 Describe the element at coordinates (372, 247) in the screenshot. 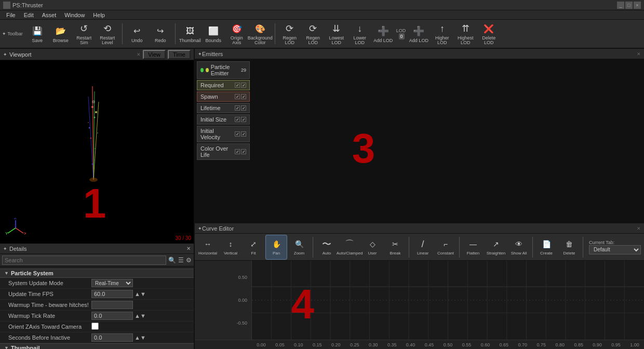

I see `curve-user-button: ◇ User` at that location.